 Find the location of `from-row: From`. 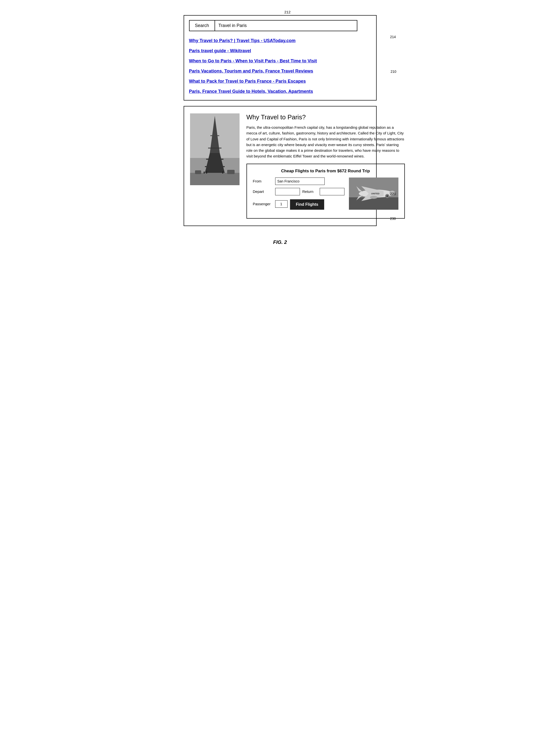

from-row: From is located at coordinates (298, 181).